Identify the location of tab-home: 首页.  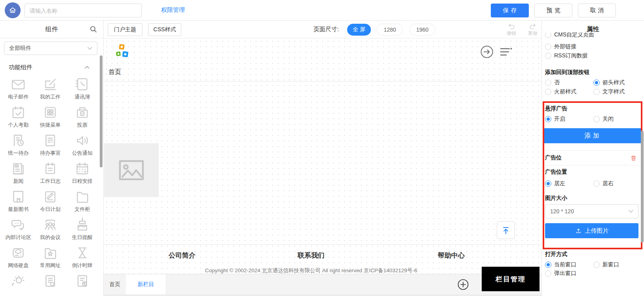
(115, 285).